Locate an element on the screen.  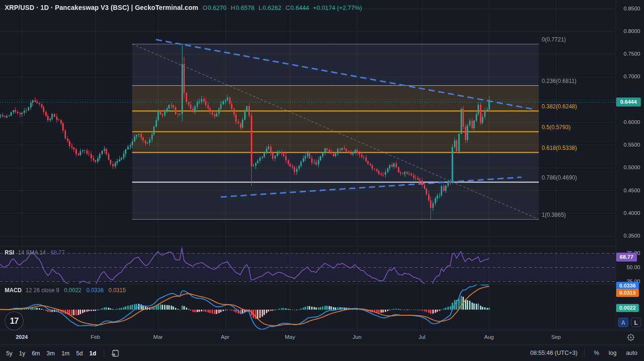
macd-title: MACD is located at coordinates (13, 290).